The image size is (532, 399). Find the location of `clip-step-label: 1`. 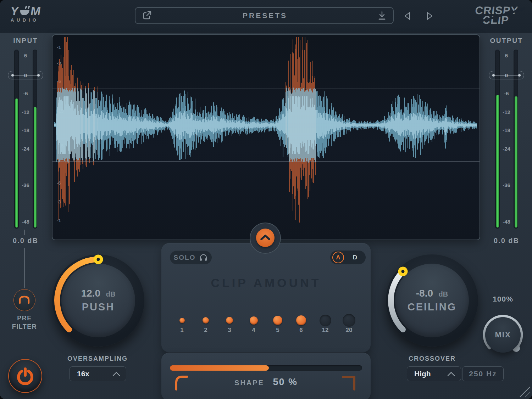

clip-step-label: 1 is located at coordinates (182, 330).